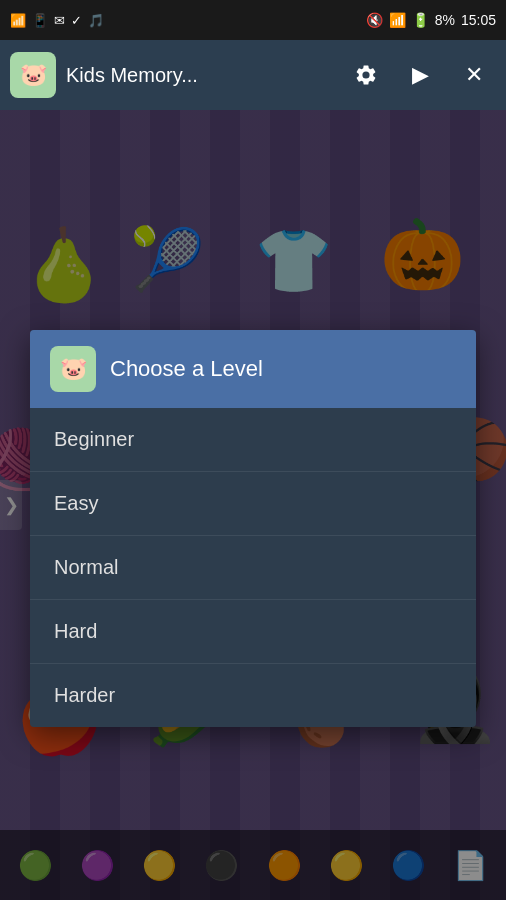 This screenshot has height=900, width=506. I want to click on dialog-icon: 🐷, so click(73, 369).